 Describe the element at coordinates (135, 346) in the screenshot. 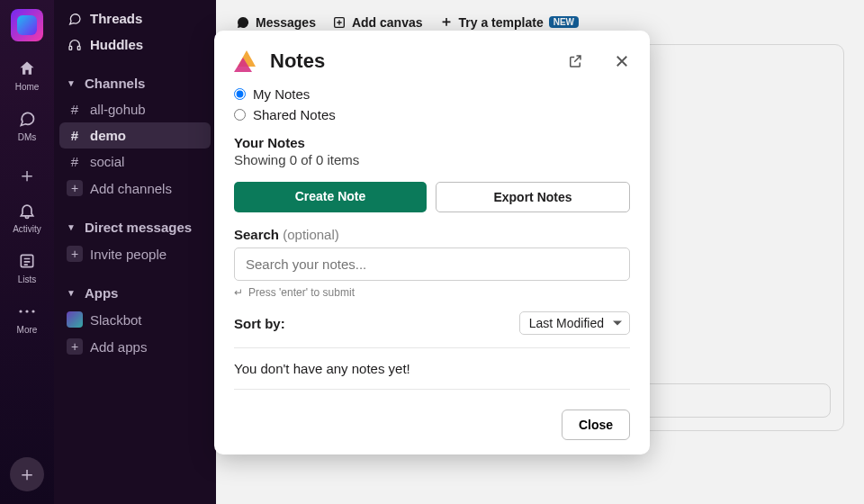

I see `sidebar-add-apps: +Add apps` at that location.